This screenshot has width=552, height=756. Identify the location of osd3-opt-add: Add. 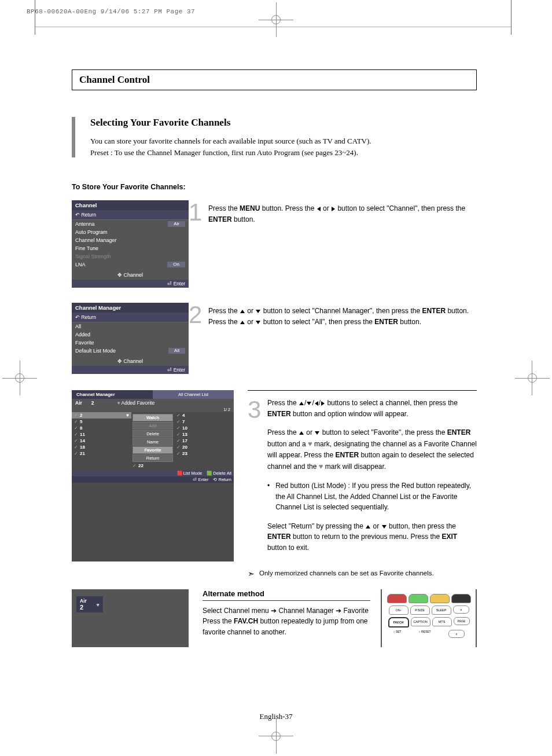
(153, 426).